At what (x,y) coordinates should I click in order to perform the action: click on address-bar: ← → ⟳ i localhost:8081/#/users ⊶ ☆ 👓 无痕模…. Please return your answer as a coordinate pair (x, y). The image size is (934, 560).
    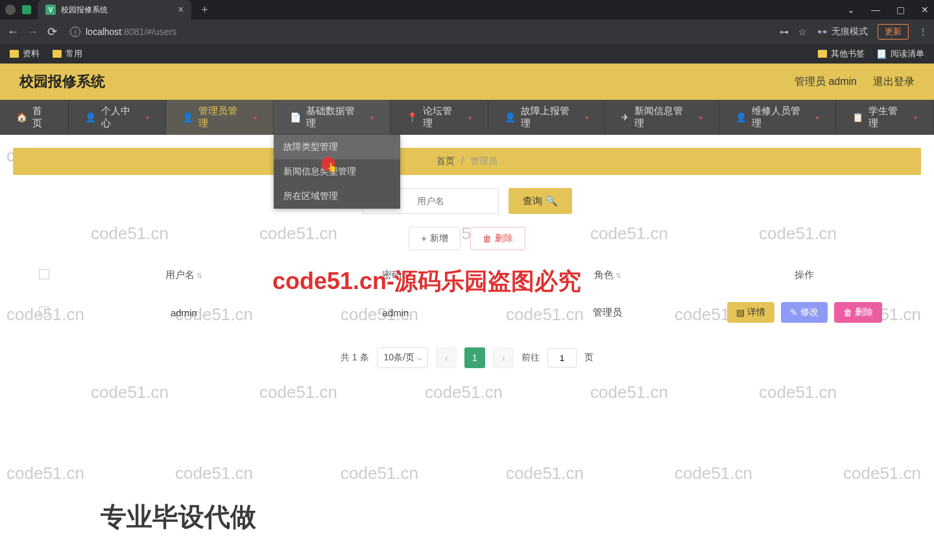
    Looking at the image, I should click on (467, 32).